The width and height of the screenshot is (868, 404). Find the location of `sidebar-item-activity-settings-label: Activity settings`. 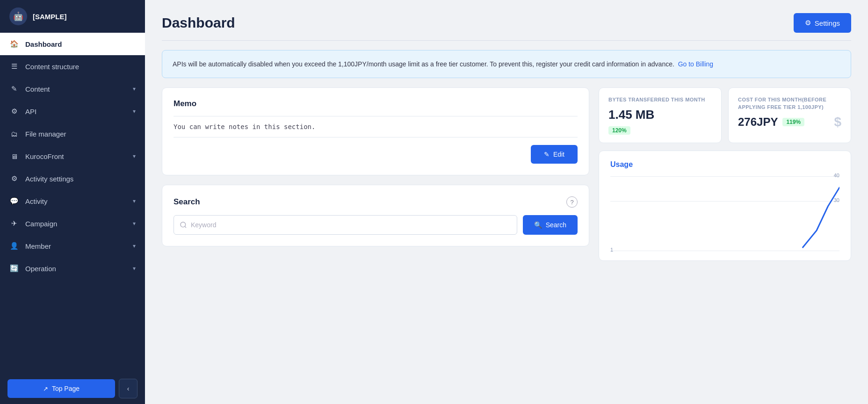

sidebar-item-activity-settings-label: Activity settings is located at coordinates (80, 179).